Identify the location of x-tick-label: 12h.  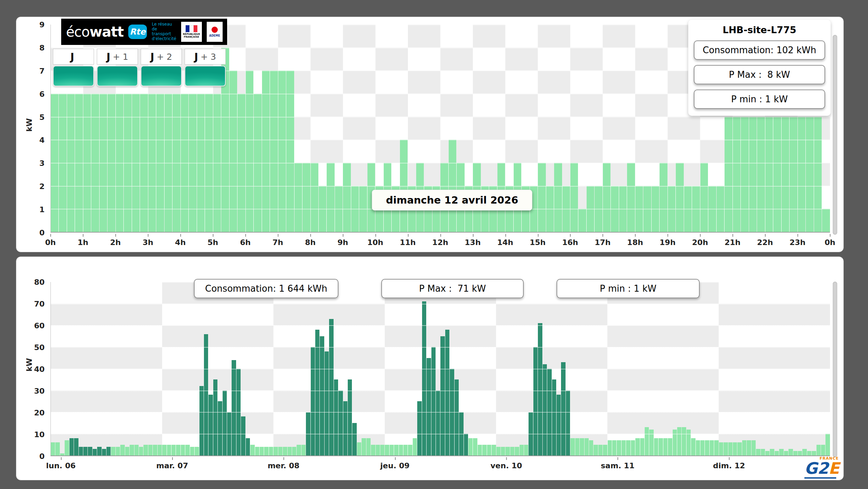
(440, 243).